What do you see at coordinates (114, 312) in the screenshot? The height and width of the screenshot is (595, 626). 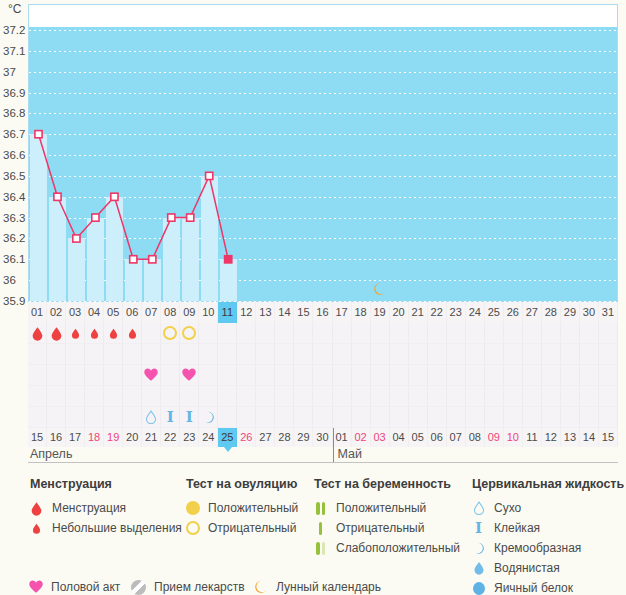 I see `cycle-day-cell: 05` at bounding box center [114, 312].